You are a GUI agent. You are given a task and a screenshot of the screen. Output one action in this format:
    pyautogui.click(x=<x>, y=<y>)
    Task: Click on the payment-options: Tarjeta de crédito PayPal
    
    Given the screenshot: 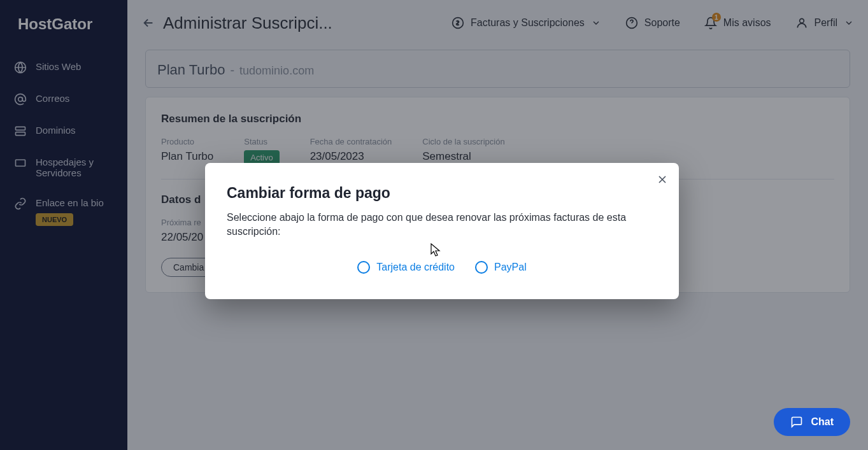 What is the action you would take?
    pyautogui.click(x=442, y=267)
    